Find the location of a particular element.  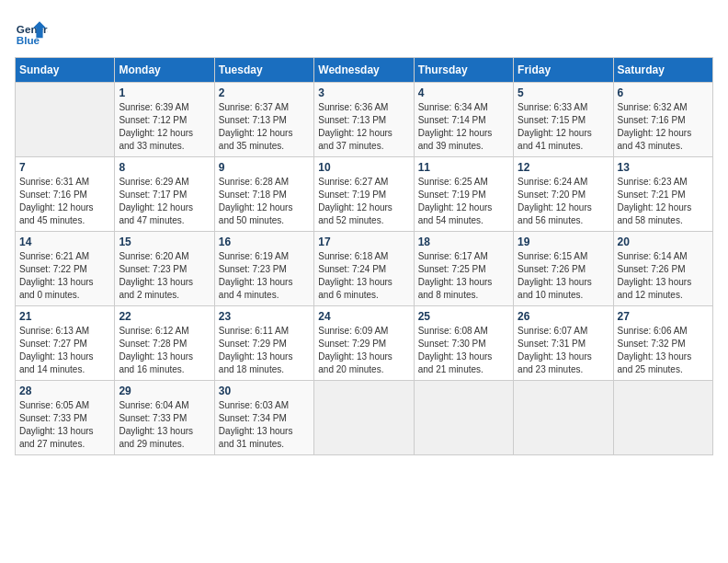

day-info: Sunrise: 6:17 AMSunset: 7:25 PMDaylight:… is located at coordinates (463, 276).